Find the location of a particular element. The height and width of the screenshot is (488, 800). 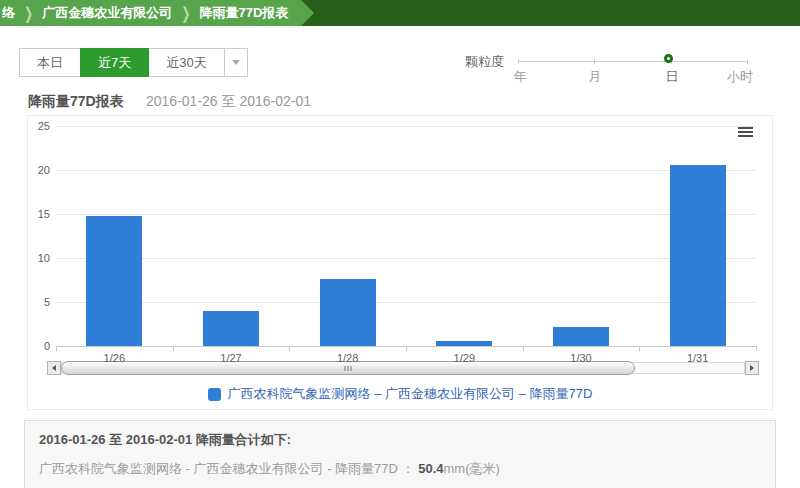

legend-swatch is located at coordinates (214, 394).